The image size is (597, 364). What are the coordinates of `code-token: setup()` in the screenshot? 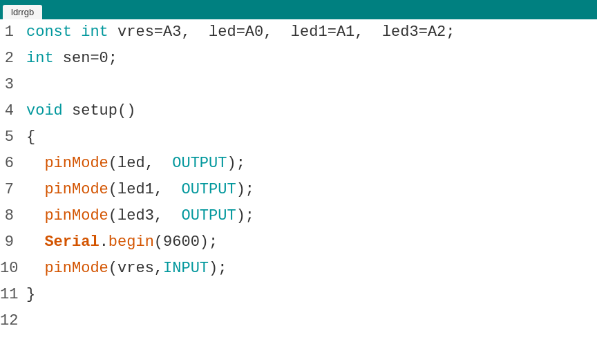 It's located at (100, 111).